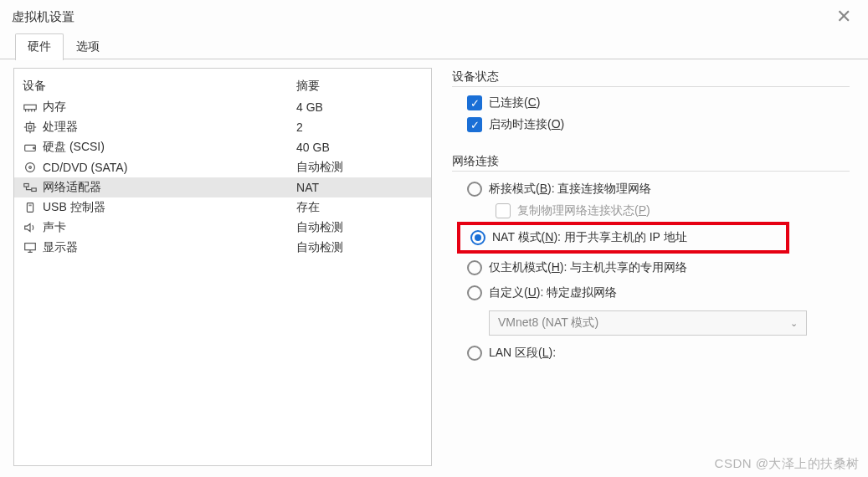 The width and height of the screenshot is (868, 477). I want to click on device-name: 声卡, so click(54, 228).